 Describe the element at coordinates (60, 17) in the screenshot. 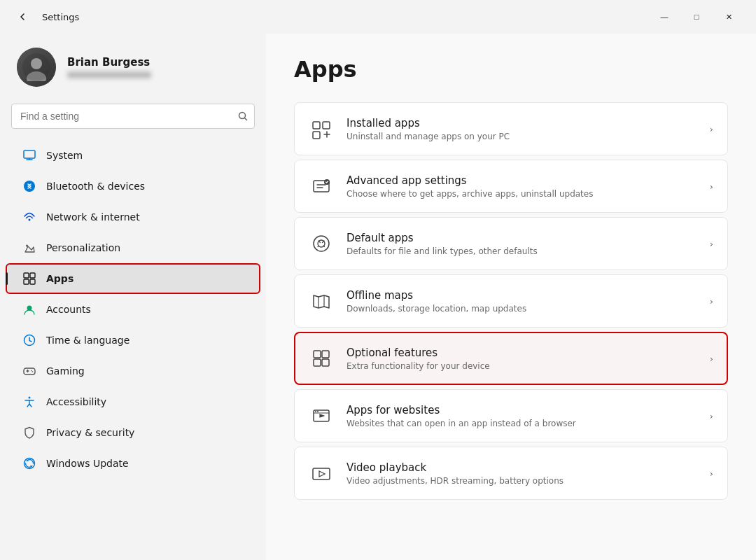

I see `window-title: Settings` at that location.